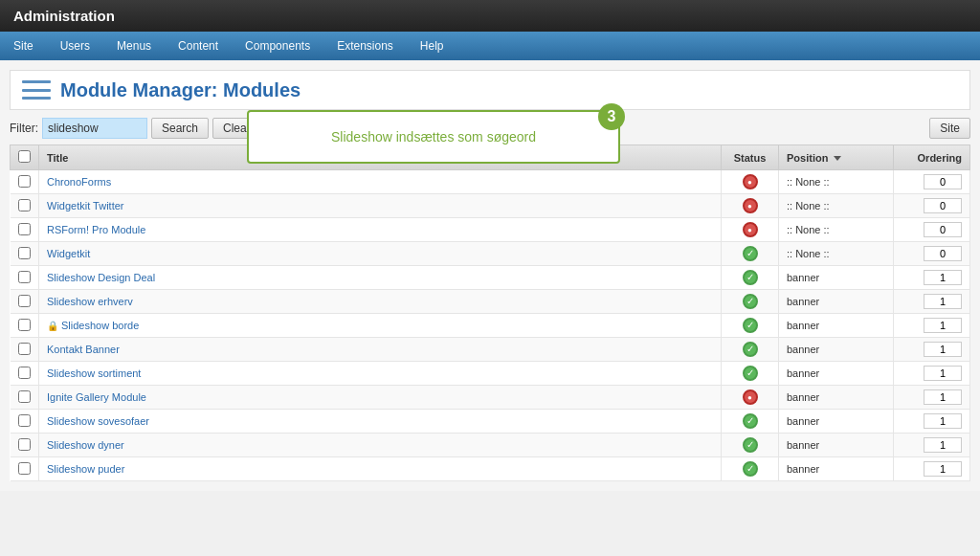 This screenshot has width=980, height=556. What do you see at coordinates (78, 182) in the screenshot?
I see `row-title-link: ChronoForms` at bounding box center [78, 182].